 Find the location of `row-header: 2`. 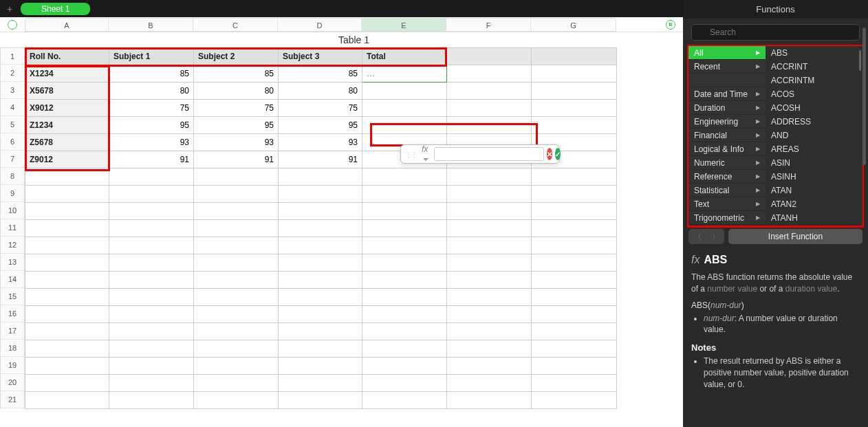

row-header: 2 is located at coordinates (12, 73).